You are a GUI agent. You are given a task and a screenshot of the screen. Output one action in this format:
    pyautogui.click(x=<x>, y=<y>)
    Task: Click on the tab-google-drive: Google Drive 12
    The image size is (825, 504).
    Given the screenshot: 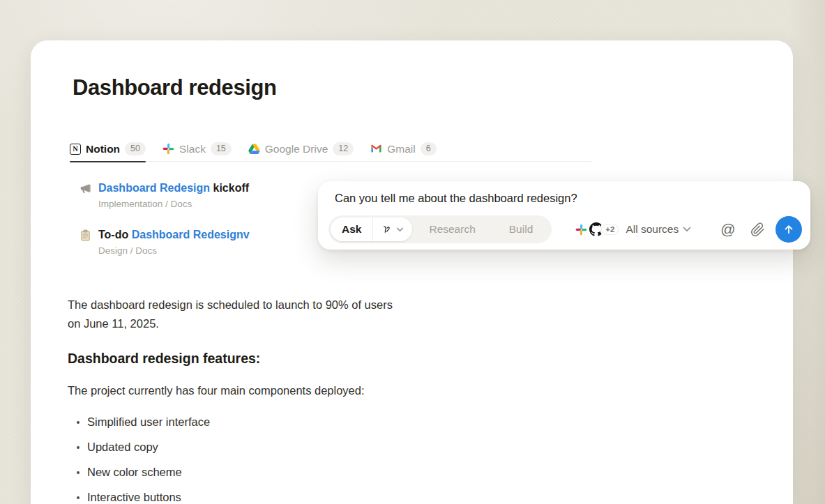 What is the action you would take?
    pyautogui.click(x=301, y=149)
    